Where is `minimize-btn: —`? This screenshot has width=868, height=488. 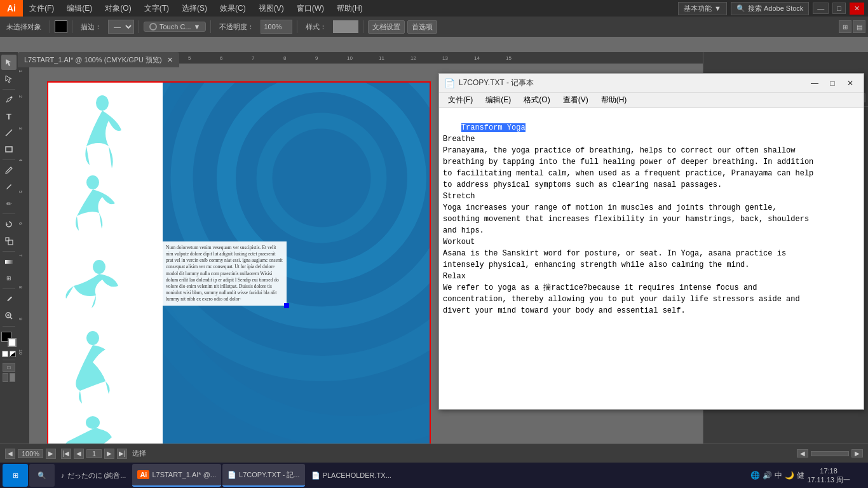 minimize-btn: — is located at coordinates (821, 8).